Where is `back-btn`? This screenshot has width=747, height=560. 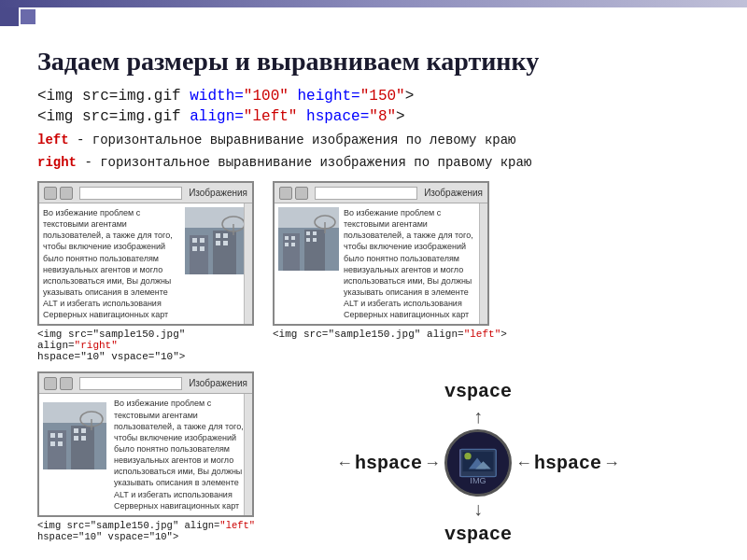 back-btn is located at coordinates (50, 193).